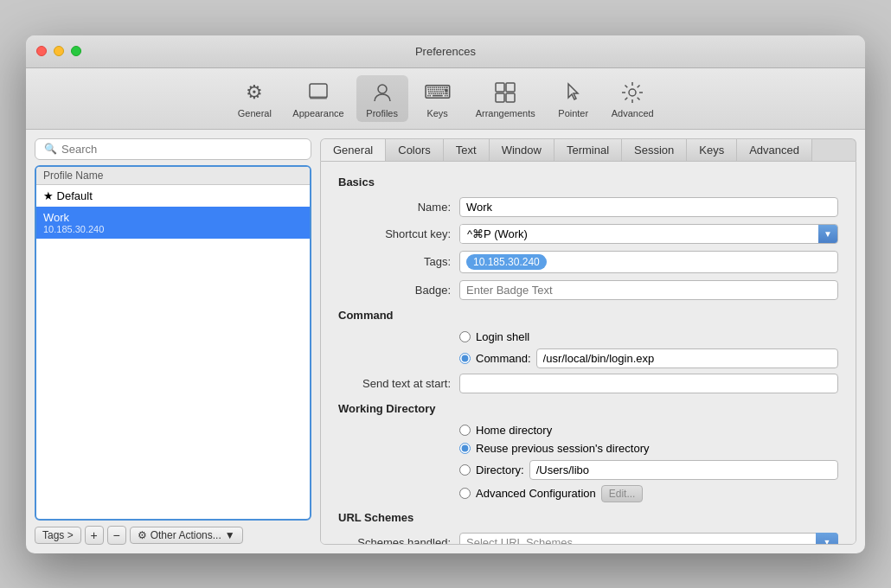 Image resolution: width=891 pixels, height=588 pixels. Describe the element at coordinates (394, 384) in the screenshot. I see `send-text-label: Send text at start:` at that location.